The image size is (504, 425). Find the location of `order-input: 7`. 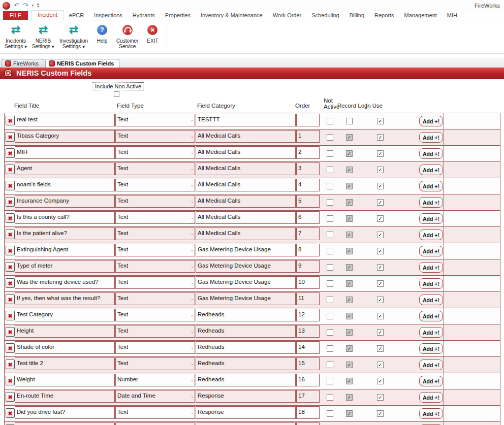

order-input: 7 is located at coordinates (308, 234).